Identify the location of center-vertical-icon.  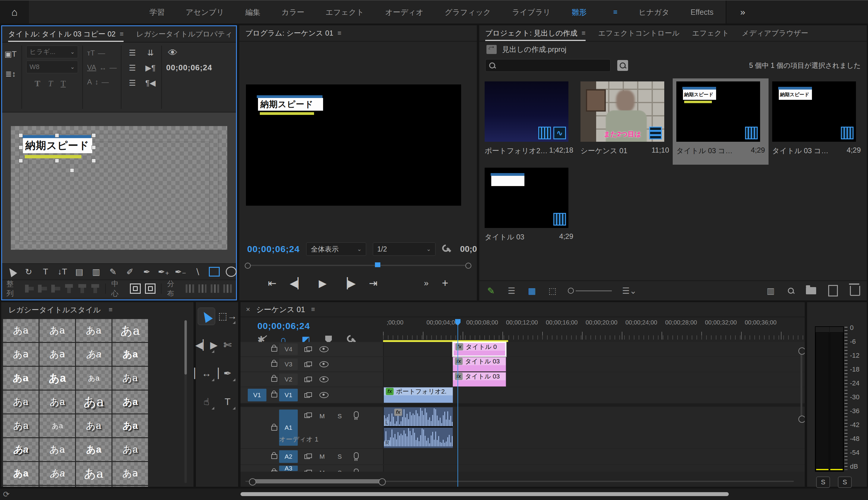
(150, 288).